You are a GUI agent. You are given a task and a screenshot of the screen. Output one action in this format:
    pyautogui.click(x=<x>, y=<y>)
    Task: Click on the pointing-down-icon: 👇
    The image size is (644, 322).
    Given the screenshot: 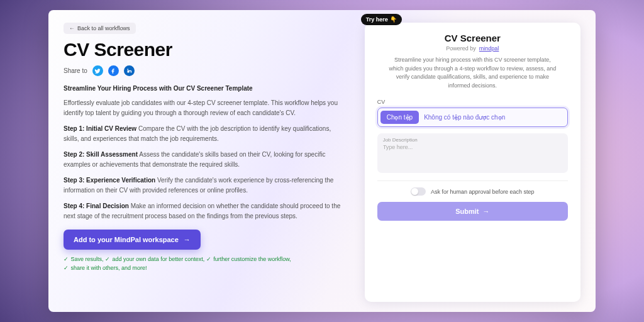 What is the action you would take?
    pyautogui.click(x=394, y=19)
    